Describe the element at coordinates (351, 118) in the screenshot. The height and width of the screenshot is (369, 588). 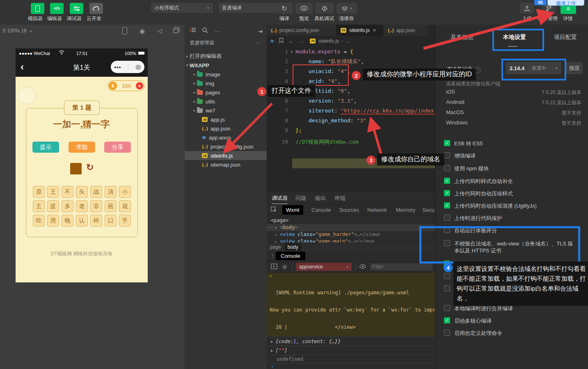
I see `code-area: 1∨module.exports = { 2name: "队长猜猜乐", 3un…` at that location.